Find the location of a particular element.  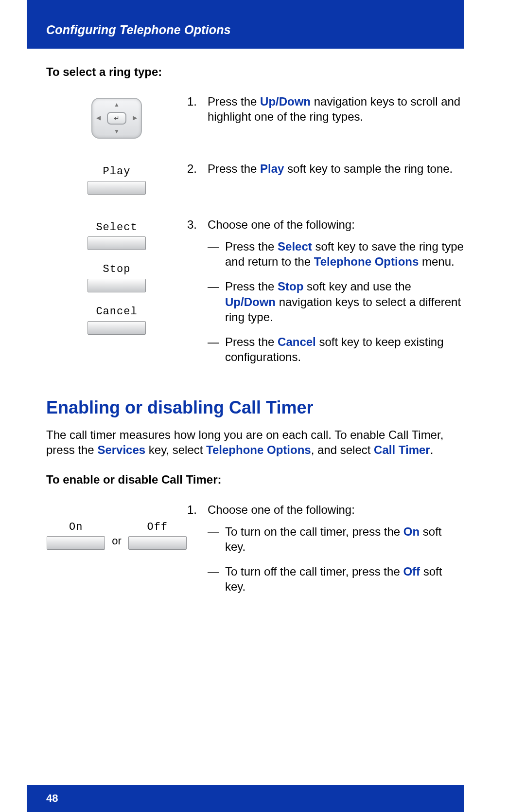

softkey-label: Cancel is located at coordinates (117, 312).